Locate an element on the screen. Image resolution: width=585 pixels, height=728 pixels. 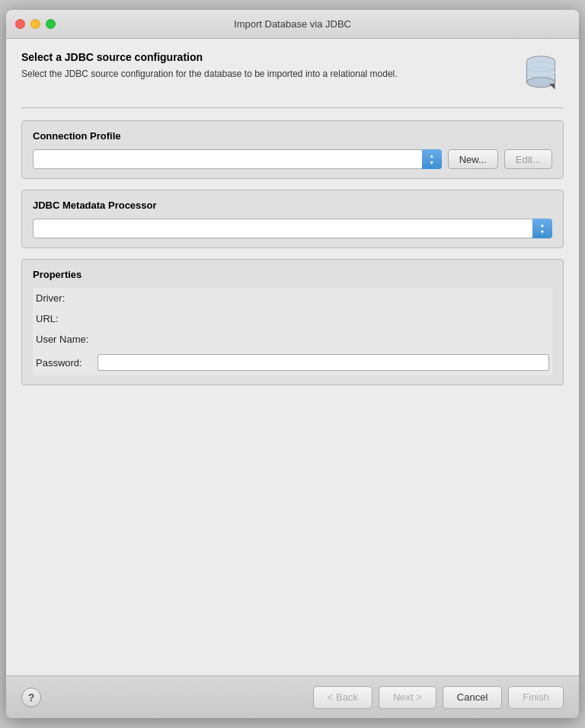
url-value is located at coordinates (323, 319).